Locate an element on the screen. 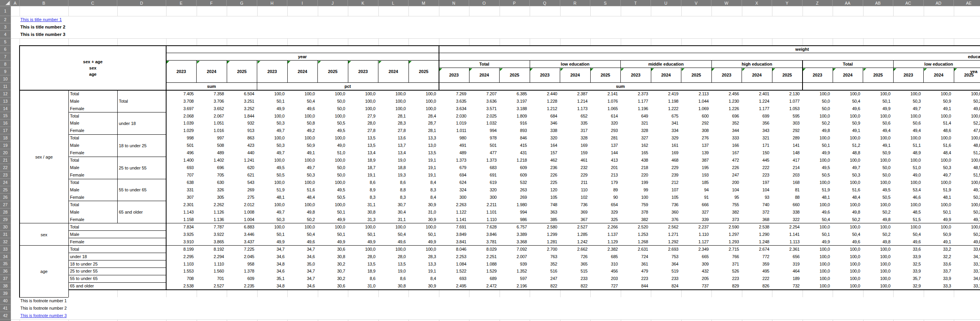 The image size is (980, 321). data-cell: 543 is located at coordinates (242, 183).